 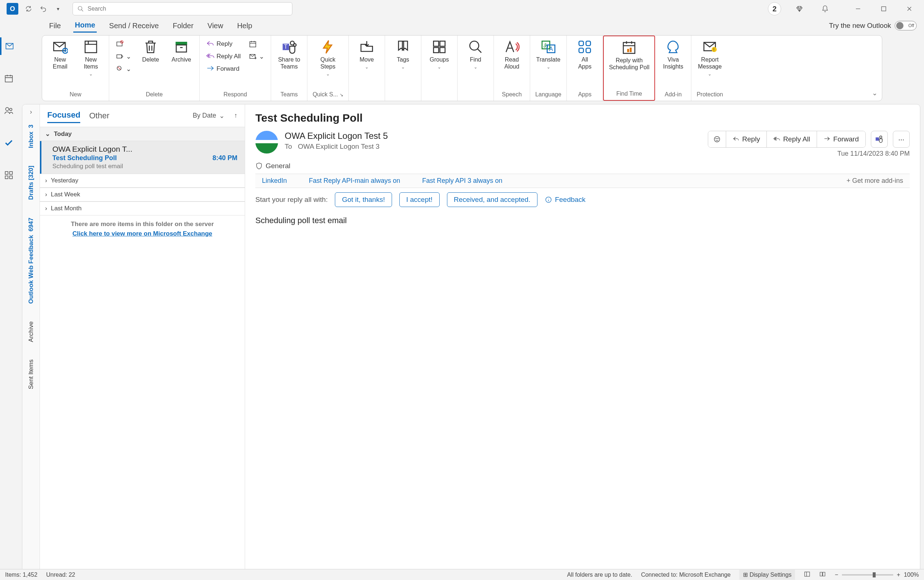 I want to click on ribbon-group-language: あATranslate⌄Language, so click(x=548, y=68).